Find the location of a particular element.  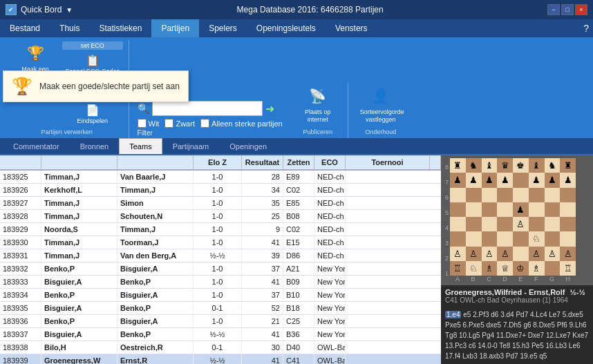

td-tournament: NED-ch U20 is located at coordinates (330, 216).